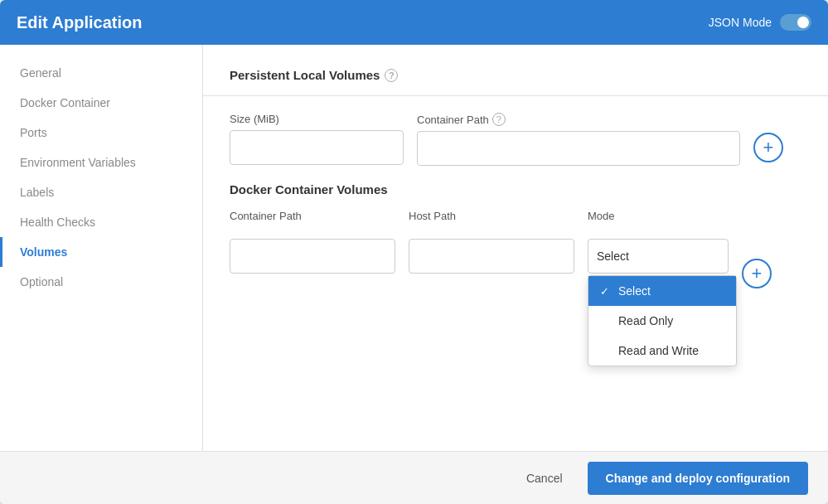  Describe the element at coordinates (317, 119) in the screenshot. I see `size-label: Size (MiB)` at that location.